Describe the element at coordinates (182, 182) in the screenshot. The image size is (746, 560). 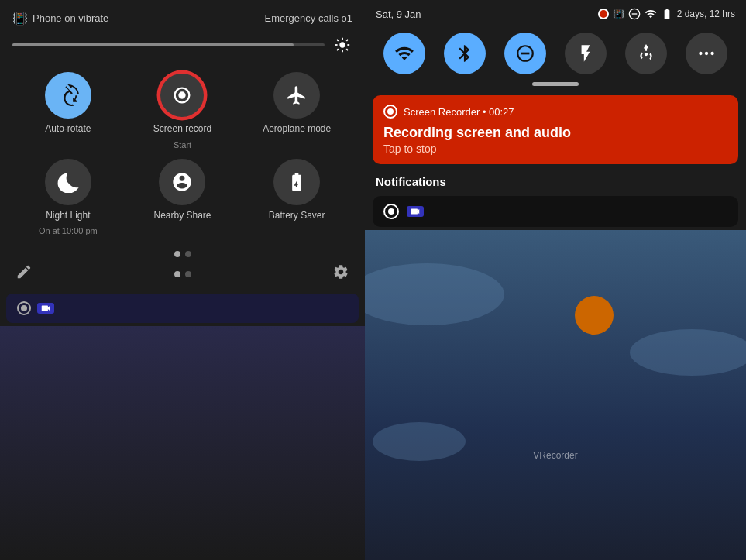
I see `nearby-share-icon` at that location.